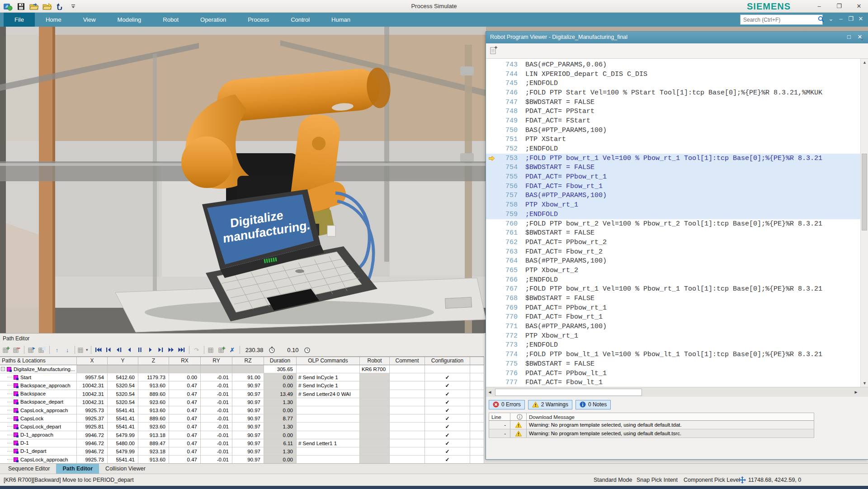  What do you see at coordinates (280, 361) in the screenshot?
I see `column-header-duration: Duration` at bounding box center [280, 361].